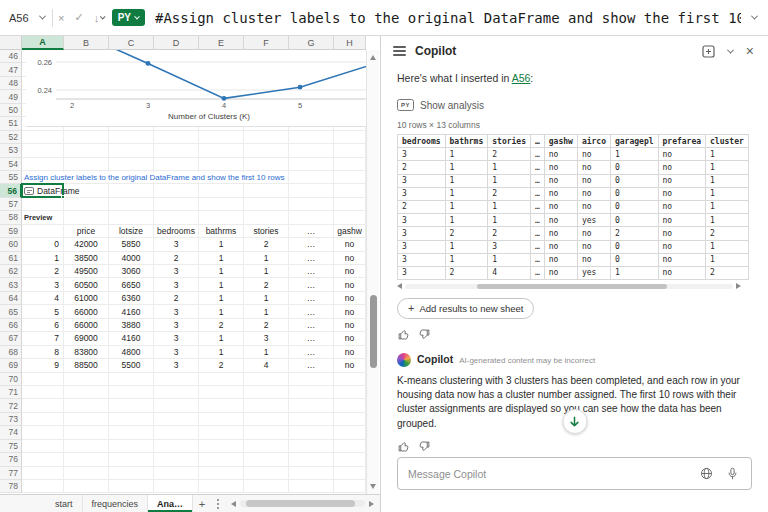 The image size is (768, 512). What do you see at coordinates (400, 51) in the screenshot?
I see `menu-icon` at bounding box center [400, 51].